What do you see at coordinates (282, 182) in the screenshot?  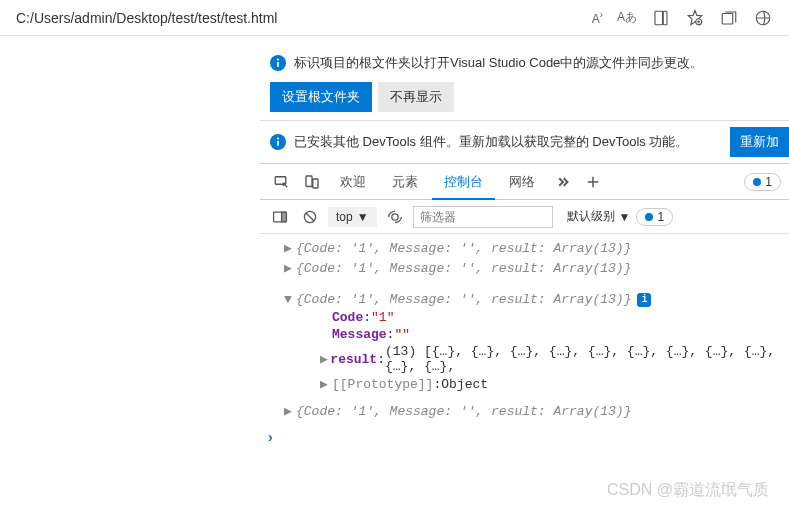 I see `inspect-icon` at bounding box center [282, 182].